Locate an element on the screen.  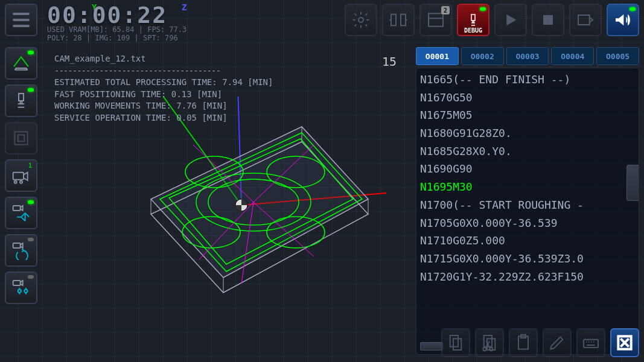
menu-button is located at coordinates (21, 20).